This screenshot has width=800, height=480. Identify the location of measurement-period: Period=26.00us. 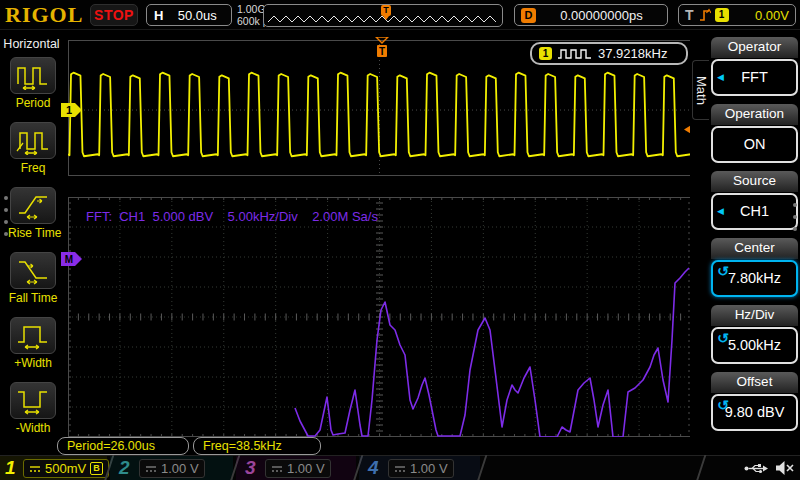
(123, 446).